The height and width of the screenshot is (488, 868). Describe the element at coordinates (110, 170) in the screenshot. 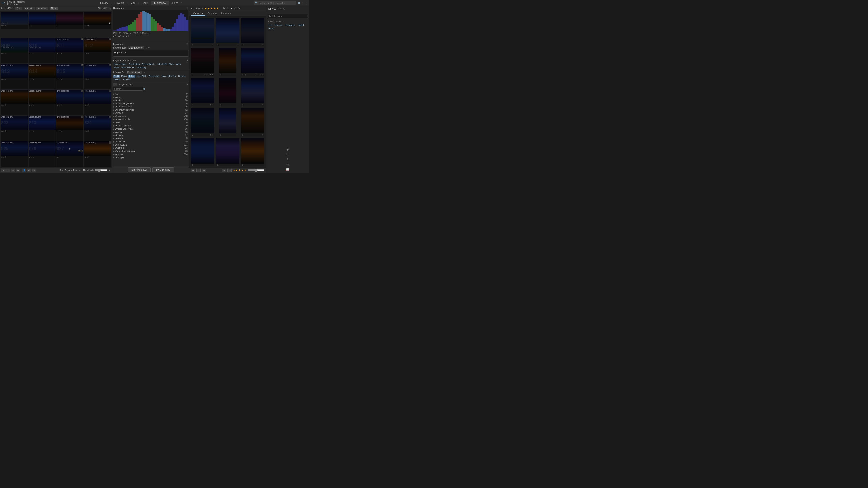

I see `expand-btn: ▲` at that location.